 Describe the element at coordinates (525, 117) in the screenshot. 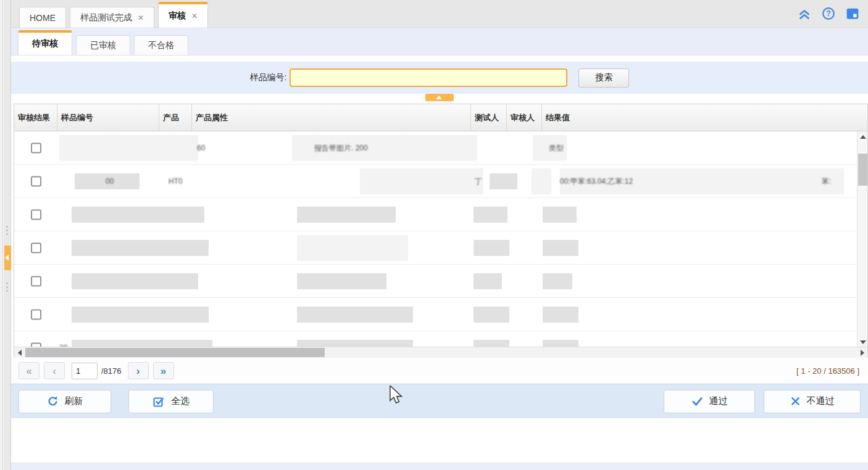

I see `column-header-6: 审核人` at that location.